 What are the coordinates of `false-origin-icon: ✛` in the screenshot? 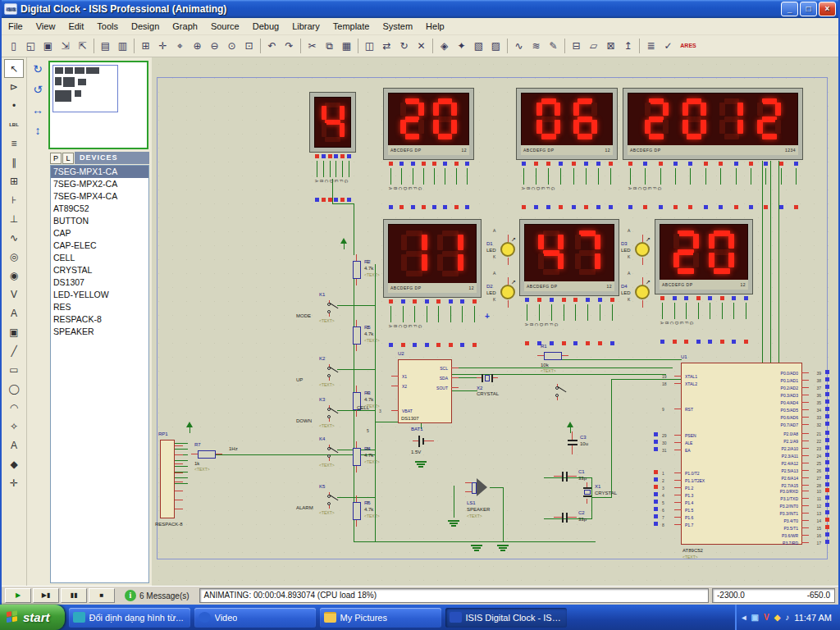 It's located at (162, 46).